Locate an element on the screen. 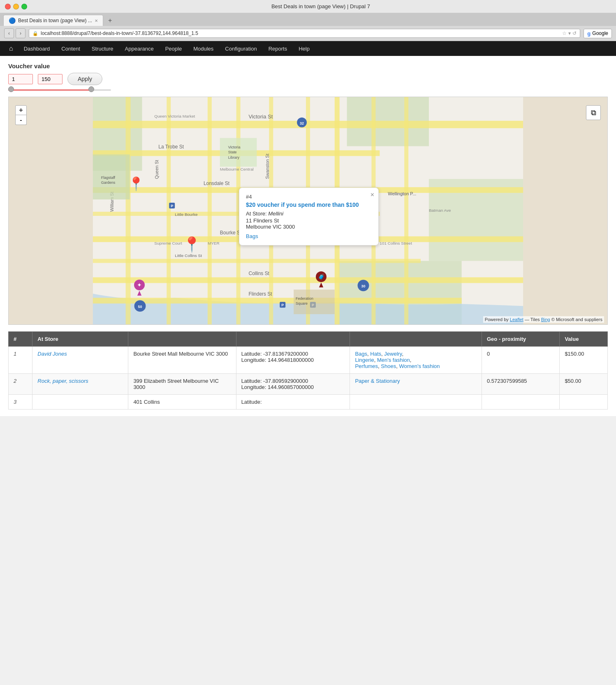  bing-link: Bing is located at coordinates (546, 319).